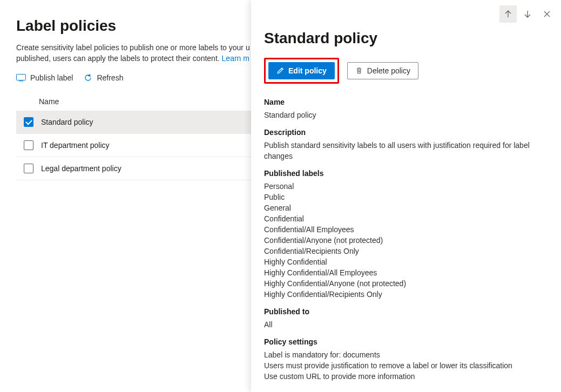 This screenshot has height=392, width=561. I want to click on list-item: Highly Confidential/Recipients Only, so click(407, 294).